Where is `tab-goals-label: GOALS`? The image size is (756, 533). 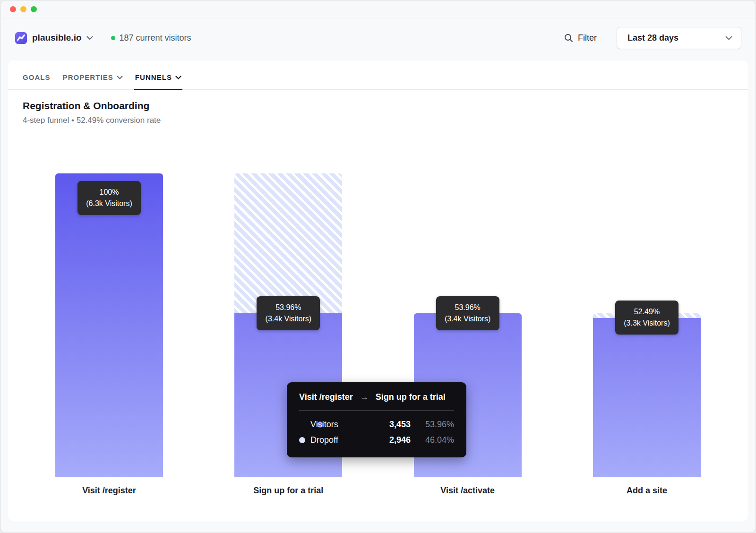 tab-goals-label: GOALS is located at coordinates (37, 77).